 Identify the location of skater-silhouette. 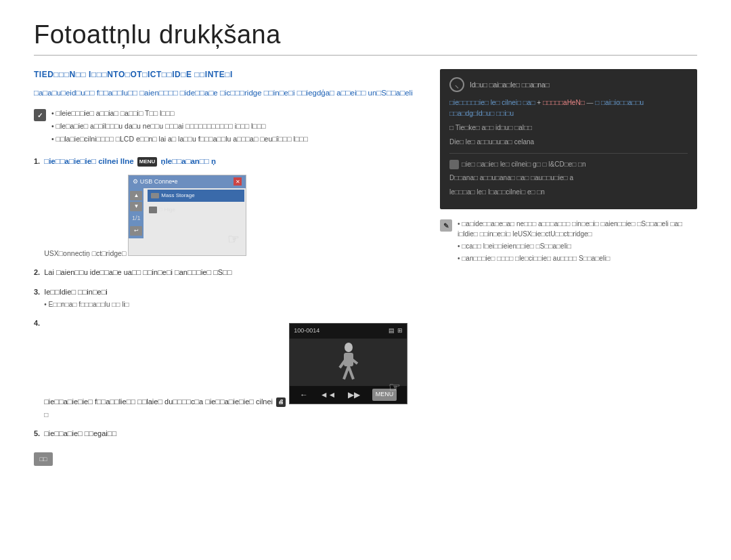
(349, 362).